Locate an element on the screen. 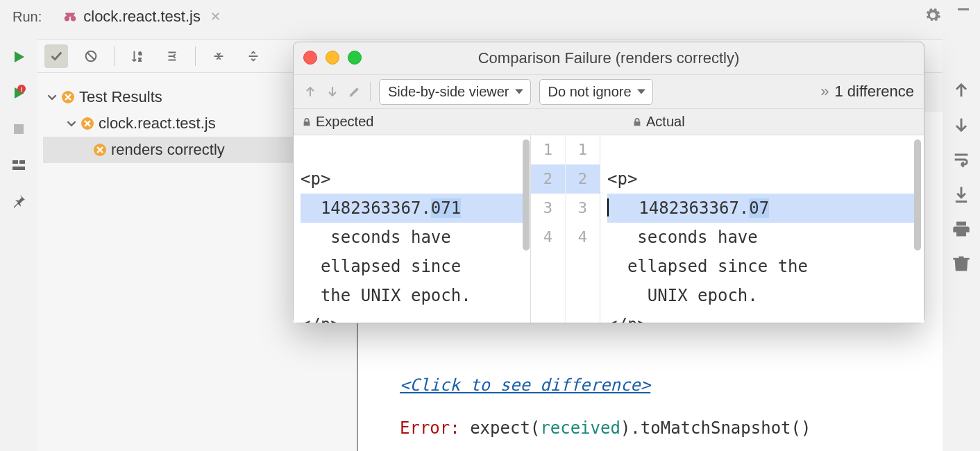 This screenshot has height=451, width=980. expected-pane: <p> 1482363367.071 seconds have ellapsed… is located at coordinates (412, 229).